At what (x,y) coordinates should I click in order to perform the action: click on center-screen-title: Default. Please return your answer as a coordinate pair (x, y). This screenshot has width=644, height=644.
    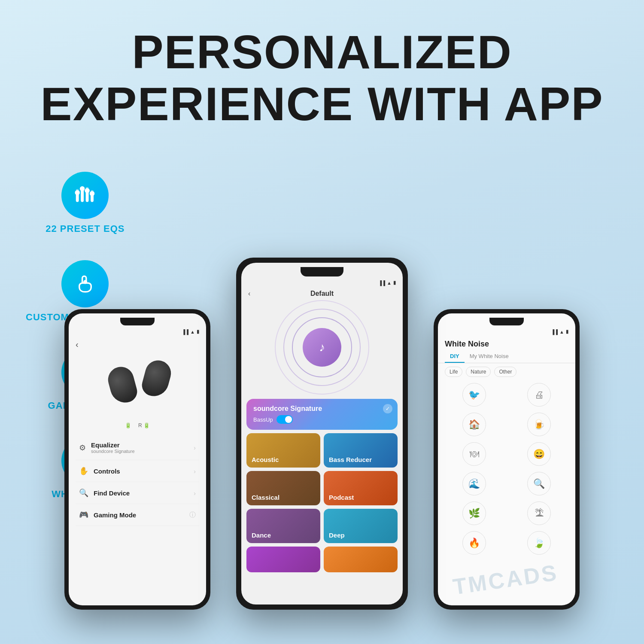
    Looking at the image, I should click on (322, 294).